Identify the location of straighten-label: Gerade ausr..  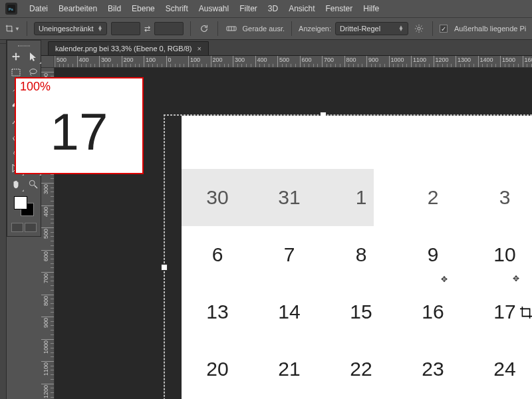
(263, 29).